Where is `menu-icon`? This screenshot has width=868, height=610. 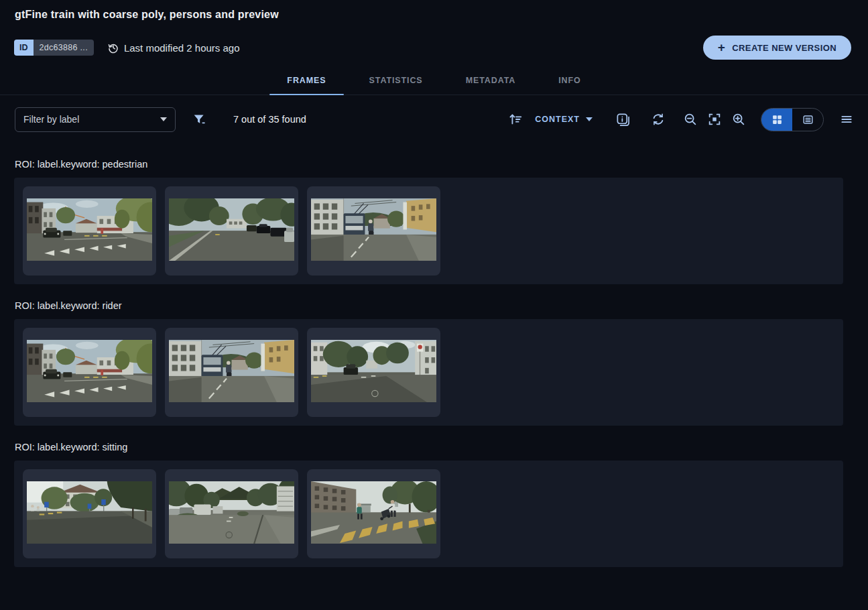 menu-icon is located at coordinates (847, 119).